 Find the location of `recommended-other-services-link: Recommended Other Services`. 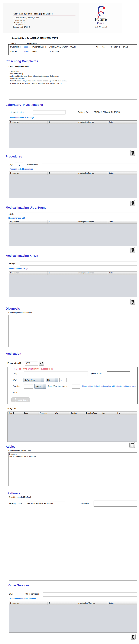

recommended-other-services-link: Recommended Other Services is located at coordinates (23, 599).